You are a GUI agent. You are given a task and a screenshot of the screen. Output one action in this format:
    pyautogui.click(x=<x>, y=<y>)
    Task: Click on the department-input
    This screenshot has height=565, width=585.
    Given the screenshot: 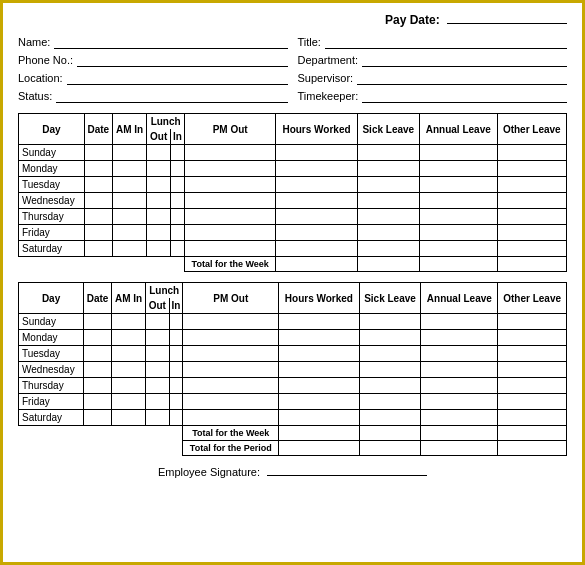 What is the action you would take?
    pyautogui.click(x=464, y=60)
    